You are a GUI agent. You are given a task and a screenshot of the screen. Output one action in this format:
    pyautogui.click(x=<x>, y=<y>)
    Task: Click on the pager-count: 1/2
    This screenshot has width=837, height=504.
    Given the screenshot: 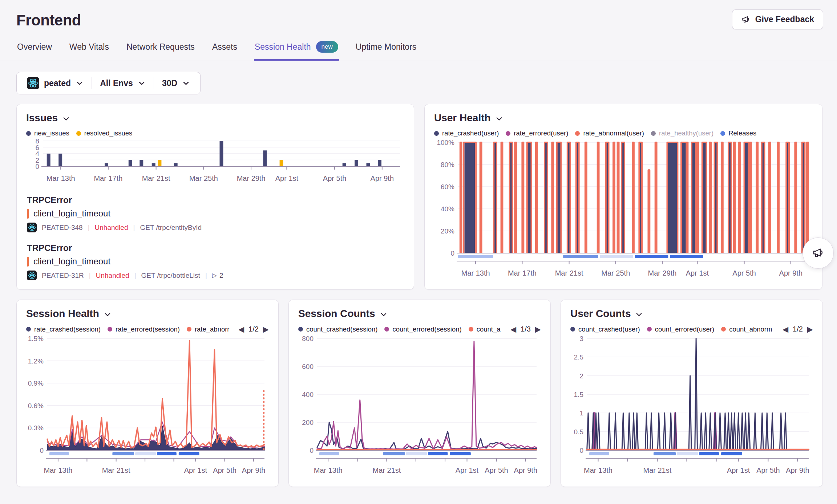 What is the action you would take?
    pyautogui.click(x=254, y=329)
    